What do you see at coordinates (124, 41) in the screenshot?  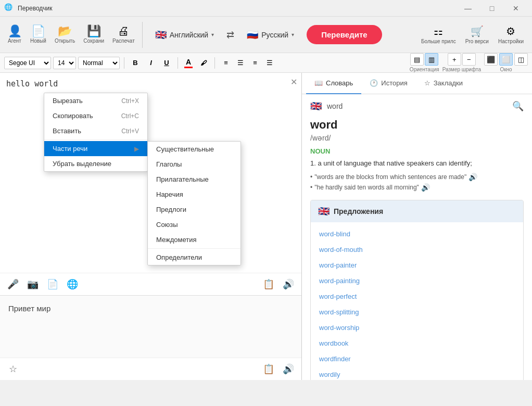 I see `print-label: Распечат` at bounding box center [124, 41].